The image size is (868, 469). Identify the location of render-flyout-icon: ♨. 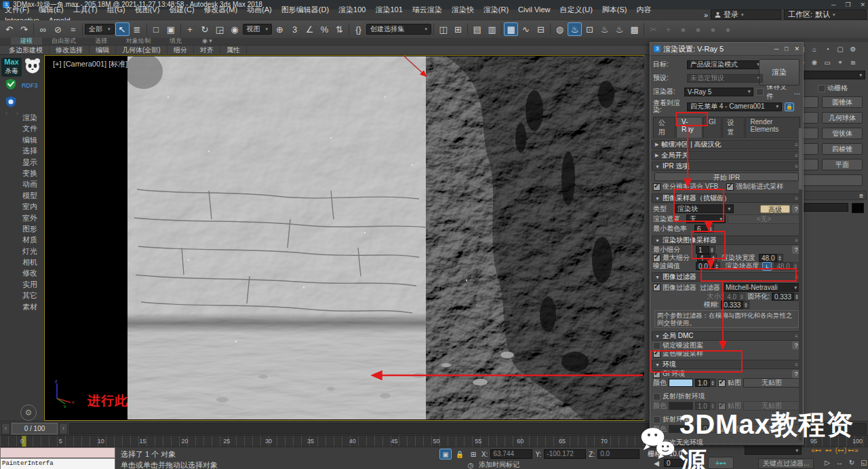
(620, 29).